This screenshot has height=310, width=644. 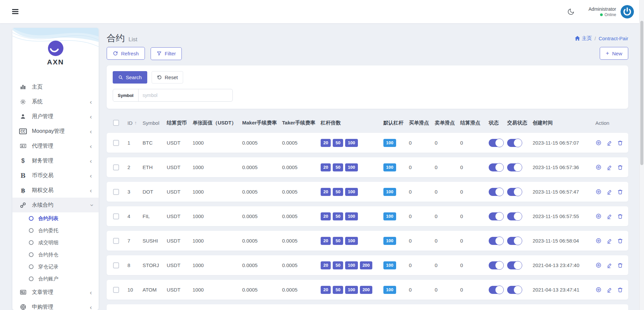 I want to click on sidebar-item-label: 系统, so click(x=37, y=102).